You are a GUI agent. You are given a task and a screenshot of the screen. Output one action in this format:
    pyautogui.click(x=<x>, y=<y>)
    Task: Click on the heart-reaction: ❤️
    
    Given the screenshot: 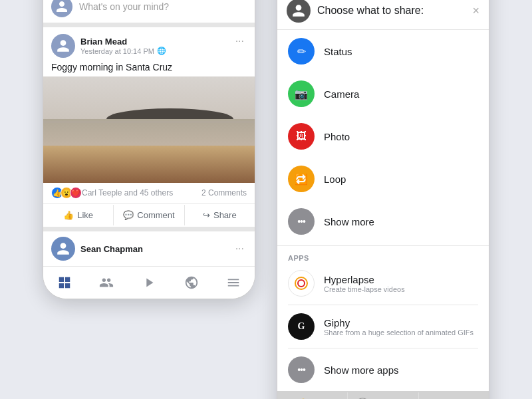 What is the action you would take?
    pyautogui.click(x=76, y=193)
    